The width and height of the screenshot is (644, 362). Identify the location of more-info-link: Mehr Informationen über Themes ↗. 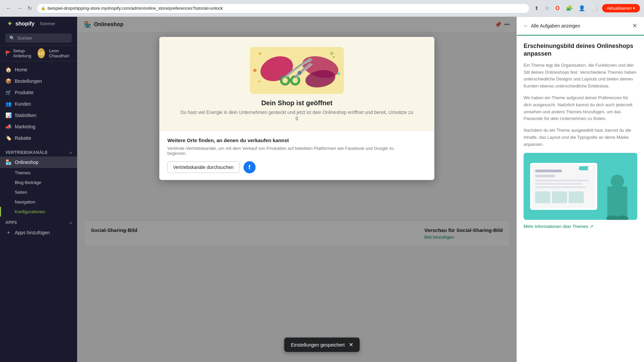
(580, 227).